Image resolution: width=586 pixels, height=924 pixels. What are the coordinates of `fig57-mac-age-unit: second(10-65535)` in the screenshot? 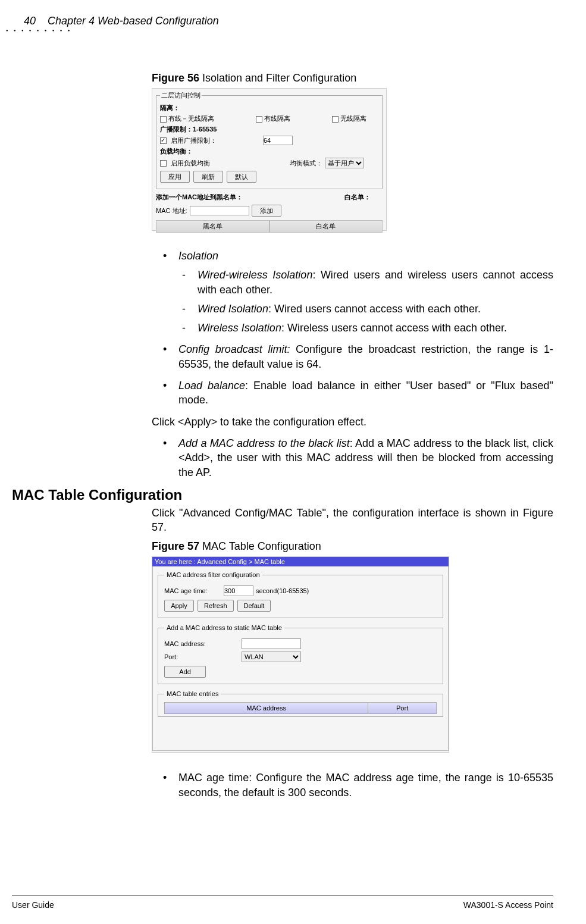 It's located at (282, 591).